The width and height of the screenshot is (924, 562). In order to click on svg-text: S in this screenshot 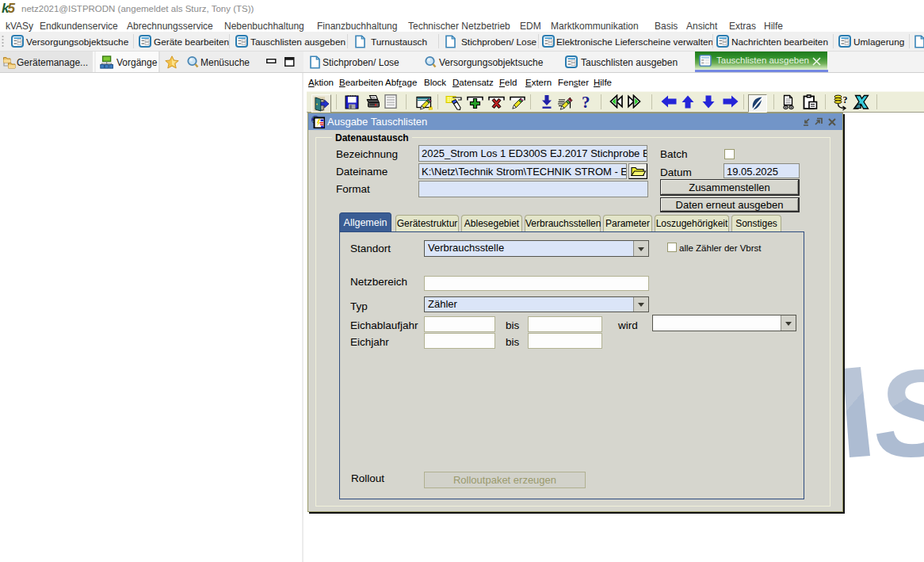, I will do `click(899, 410)`.